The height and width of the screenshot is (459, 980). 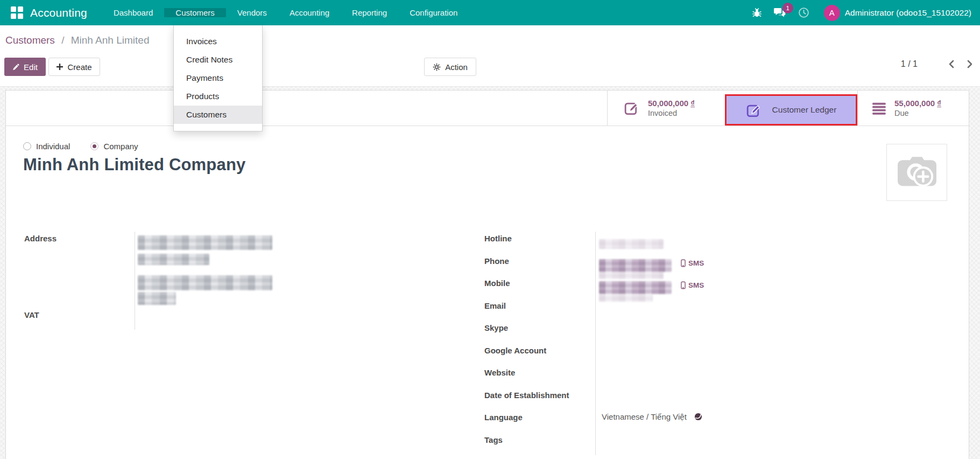 I want to click on camera-plus-icon, so click(x=917, y=172).